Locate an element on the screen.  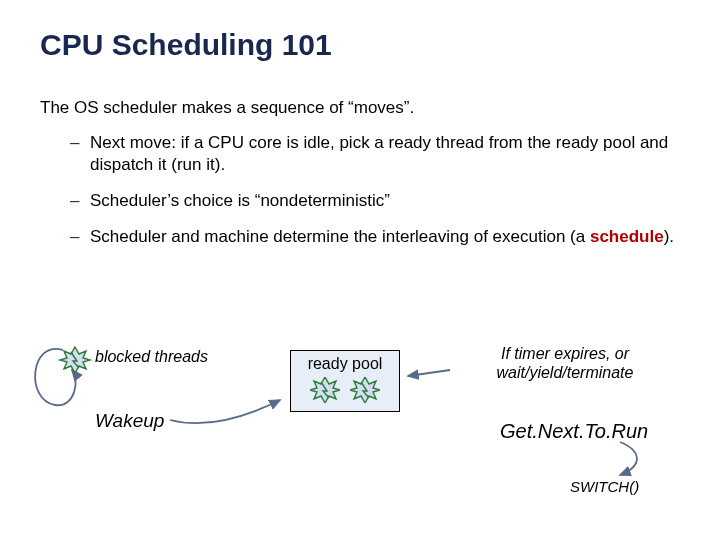
getnext-label: Get.Next.To.Run is located at coordinates (574, 432).